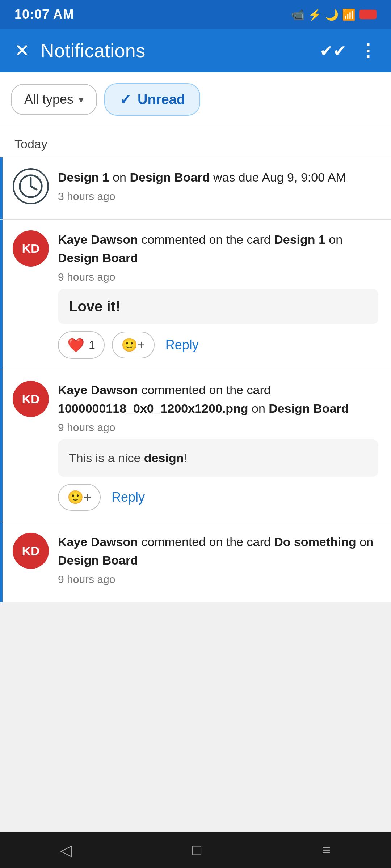  I want to click on page-title: Notifications, so click(175, 51).